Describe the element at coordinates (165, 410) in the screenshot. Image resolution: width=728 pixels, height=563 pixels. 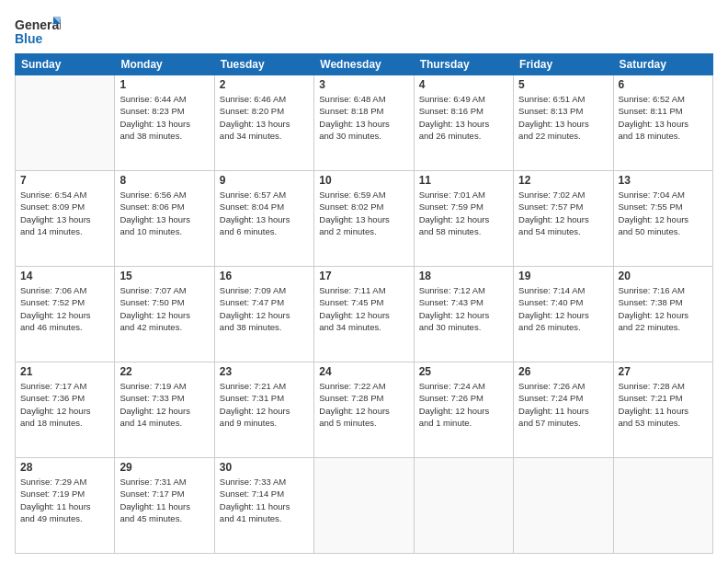
I see `calendar-cell: 22Sunrise: 7:19 AM Sunset: 7:33 PM Dayli…` at that location.